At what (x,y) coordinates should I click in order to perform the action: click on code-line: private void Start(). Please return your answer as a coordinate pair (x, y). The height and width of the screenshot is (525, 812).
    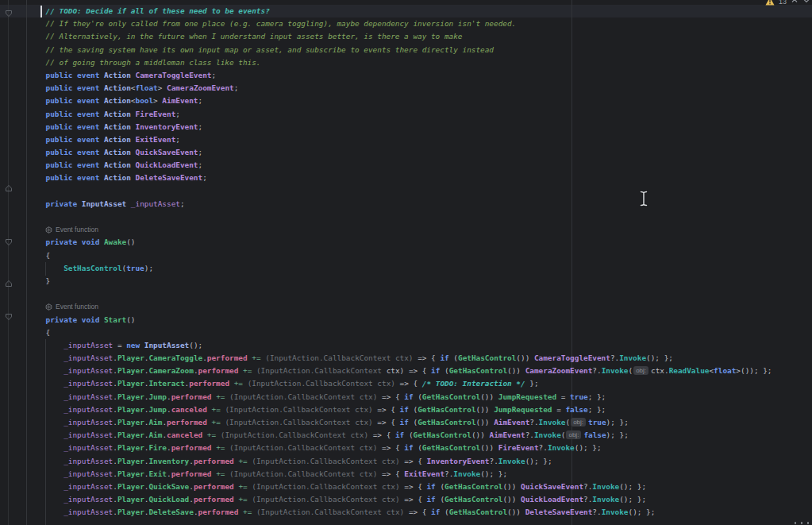
    Looking at the image, I should click on (386, 320).